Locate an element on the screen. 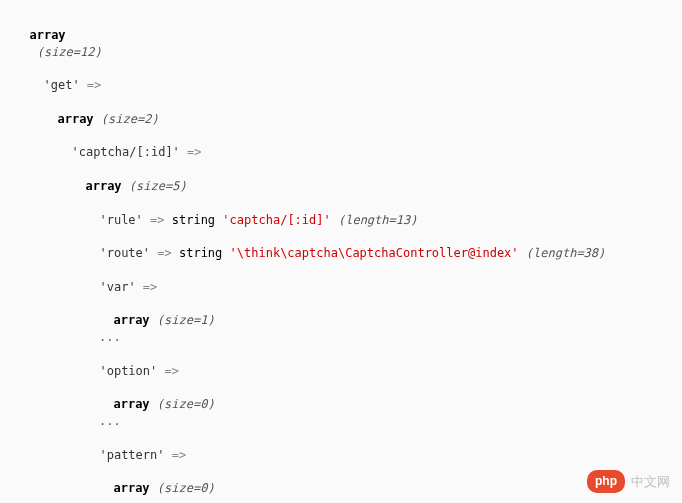 The image size is (682, 503). watermark-badge: php is located at coordinates (606, 482).